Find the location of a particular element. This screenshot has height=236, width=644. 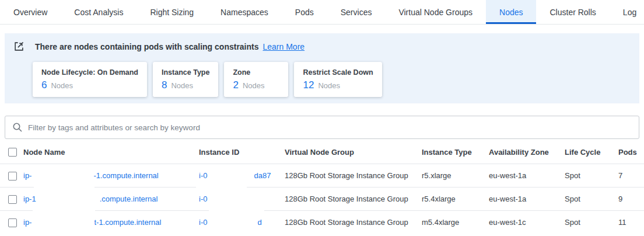

tab-right-sizing: Right Sizing is located at coordinates (172, 12).